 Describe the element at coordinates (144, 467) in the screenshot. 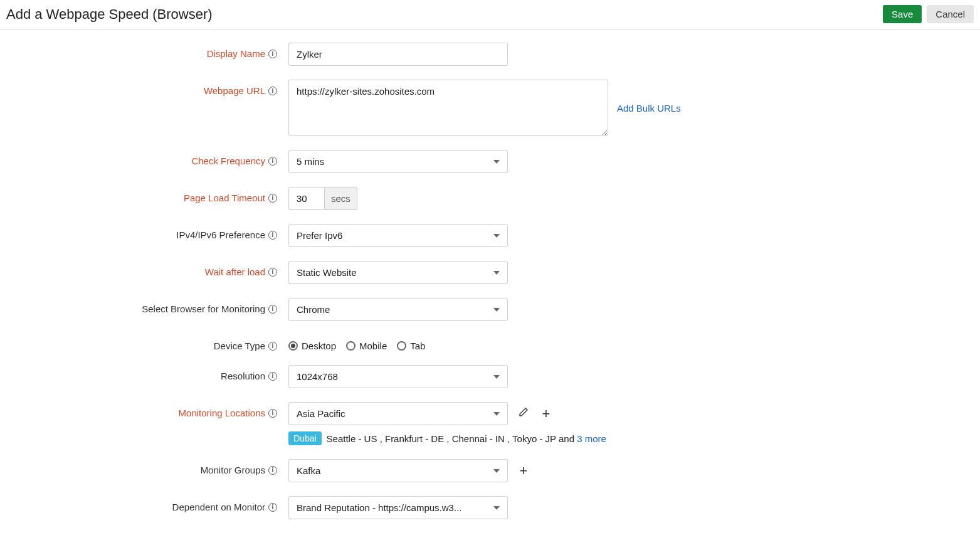

I see `label-monitor-groups: Monitor Groups i` at that location.